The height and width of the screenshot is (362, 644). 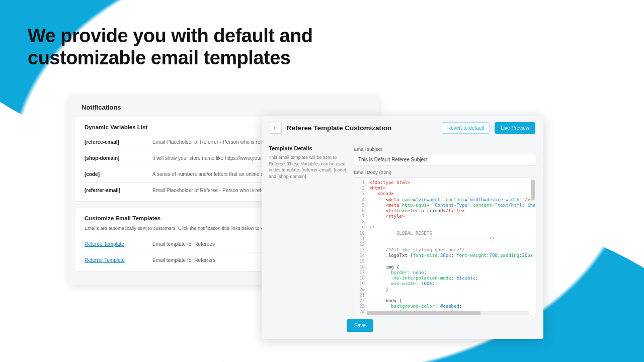 What do you see at coordinates (424, 313) in the screenshot?
I see `scrollbar-thumb-horizontal` at bounding box center [424, 313].